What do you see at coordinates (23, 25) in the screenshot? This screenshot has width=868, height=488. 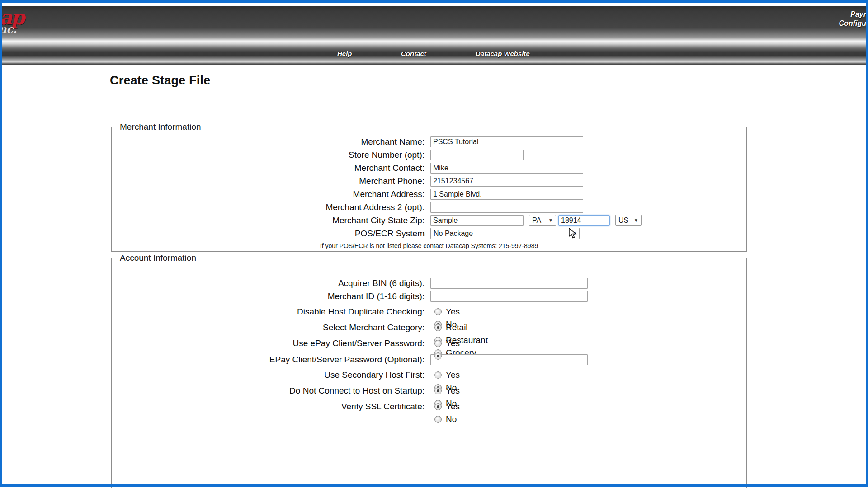 I see `datacap-logo: cap nc.` at bounding box center [23, 25].